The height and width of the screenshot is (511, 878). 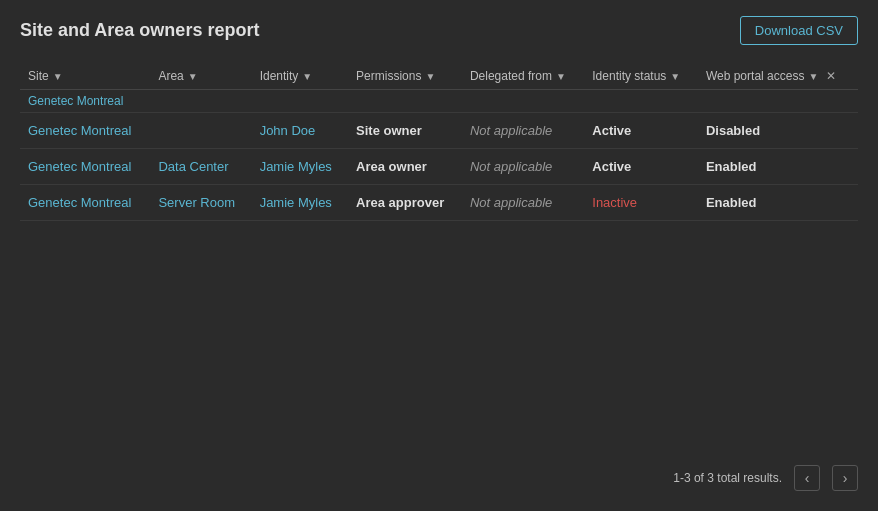 What do you see at coordinates (778, 76) in the screenshot?
I see `col-web-portal-access: Web portal access ▼ ✕` at bounding box center [778, 76].